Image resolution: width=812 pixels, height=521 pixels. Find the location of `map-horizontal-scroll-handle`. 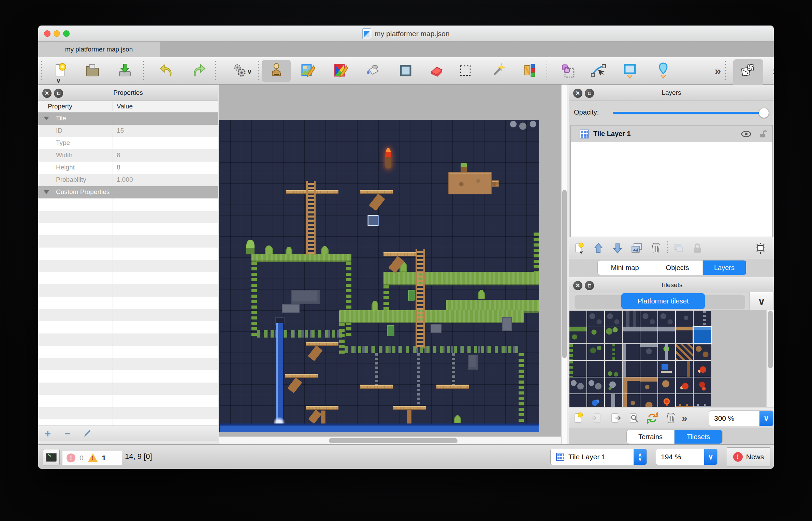

map-horizontal-scroll-handle is located at coordinates (393, 441).